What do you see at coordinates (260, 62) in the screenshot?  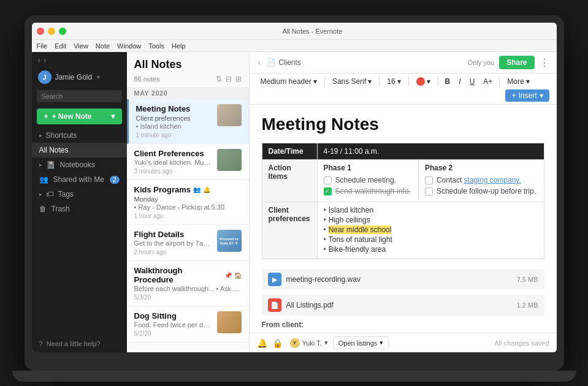 I see `editor-back-btn: ‹` at bounding box center [260, 62].